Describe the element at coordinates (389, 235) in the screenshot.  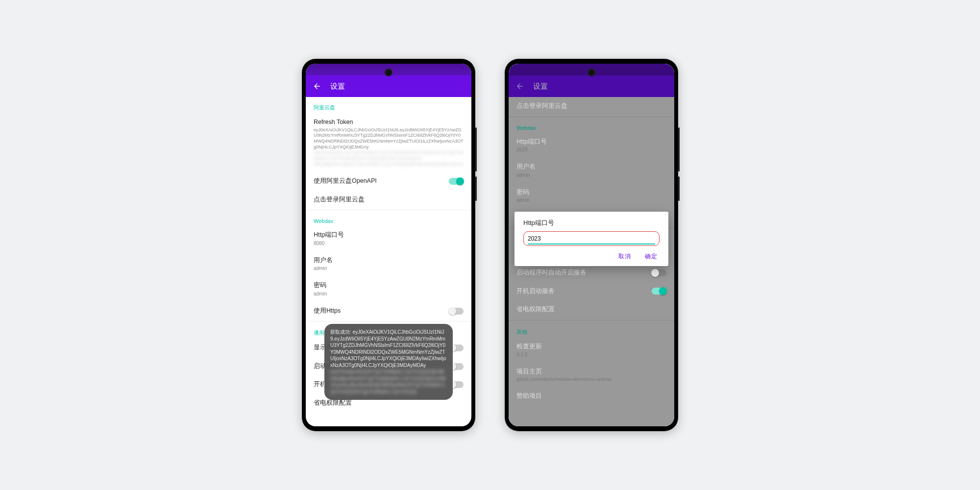
I see `http-port-title: Http端口号` at that location.